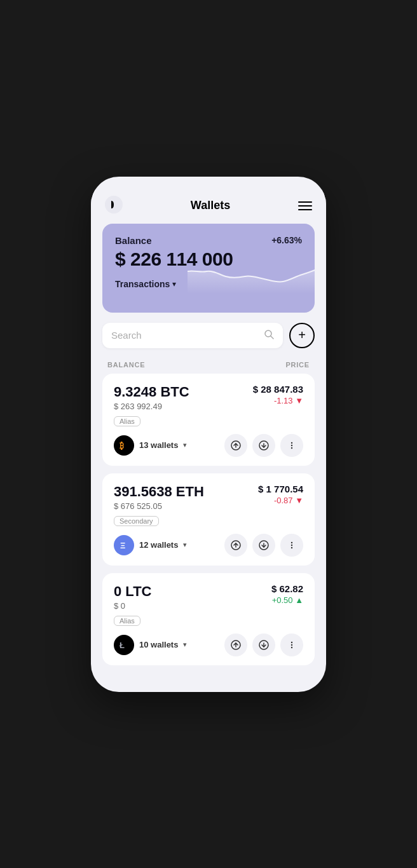  What do you see at coordinates (208, 284) in the screenshot?
I see `transactions-row: Transactions ▾` at bounding box center [208, 284].